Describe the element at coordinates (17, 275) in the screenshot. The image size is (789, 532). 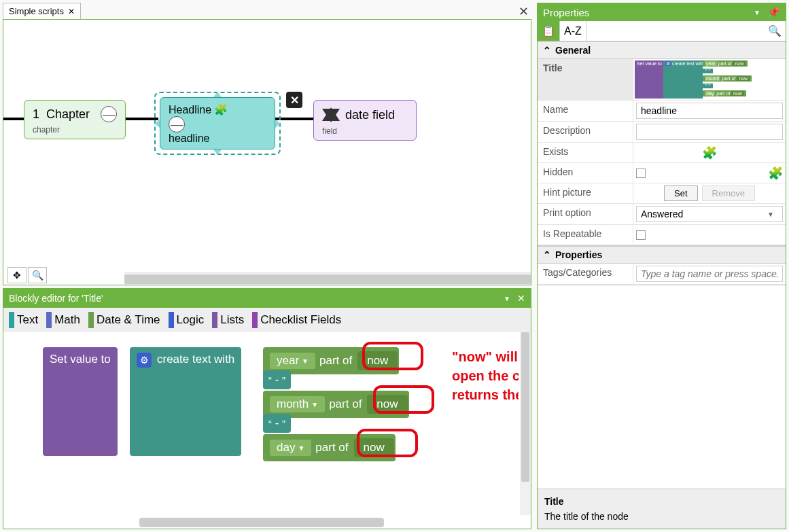
I see `move-tool-button: ✥` at that location.